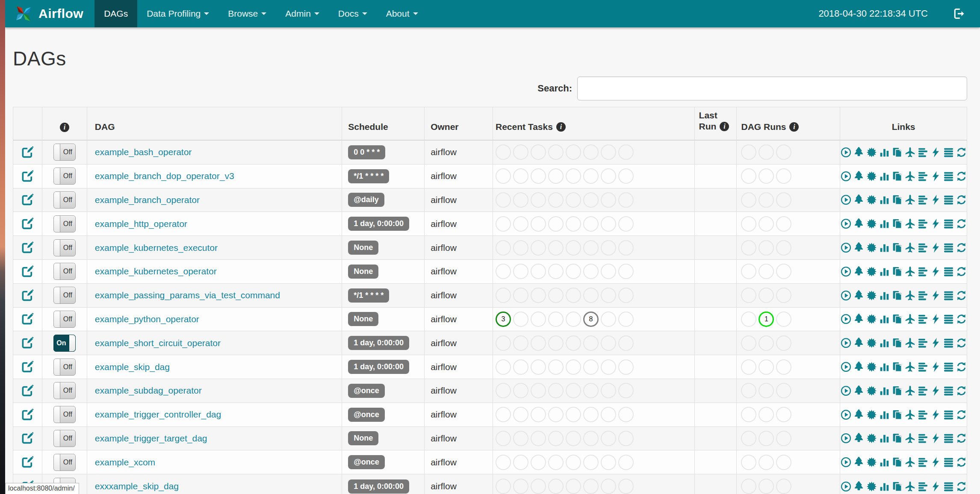  I want to click on nav-docs: Docs, so click(353, 14).